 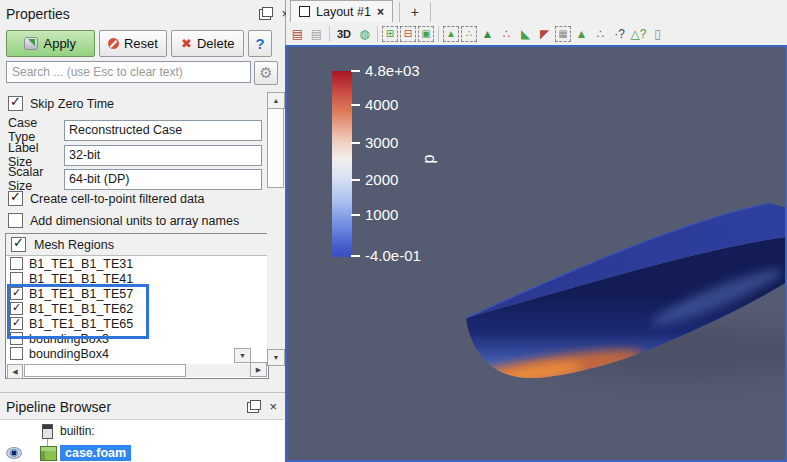 What do you see at coordinates (392, 70) in the screenshot?
I see `legend-max-label: 4.8e+03` at bounding box center [392, 70].